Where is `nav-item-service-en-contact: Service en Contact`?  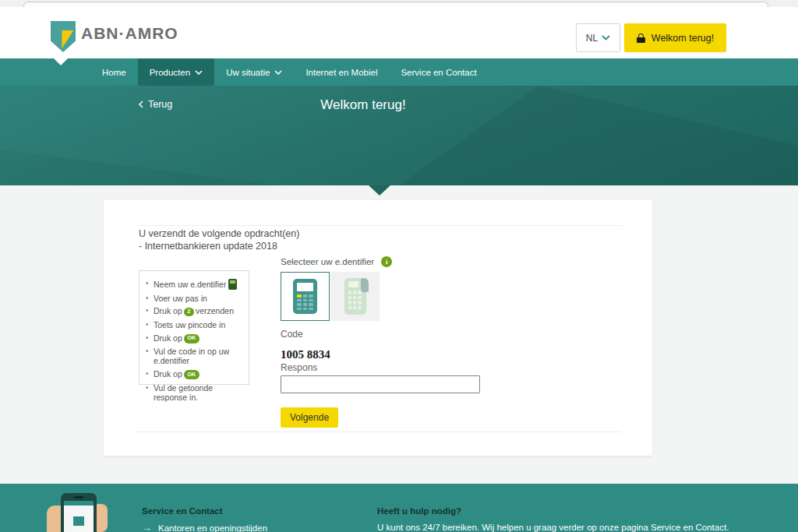
nav-item-service-en-contact: Service en Contact is located at coordinates (438, 72).